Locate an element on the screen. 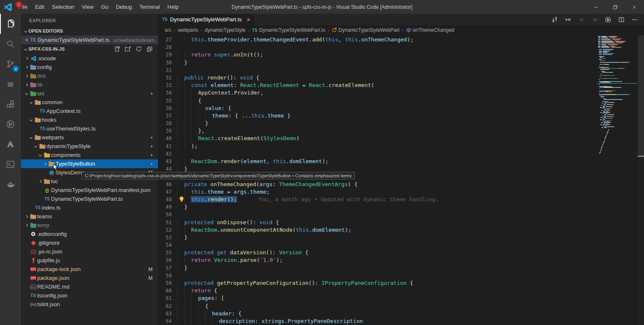 The height and width of the screenshot is (325, 644). activity-explorer is located at coordinates (10, 24).